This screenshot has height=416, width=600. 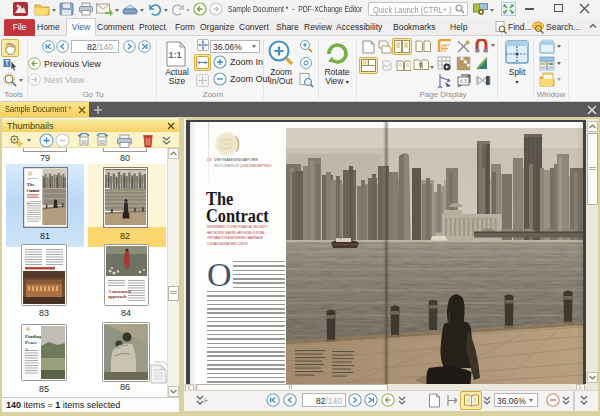 I want to click on svg-text:HER WORDS LEAVING HER HOME IN: HER WORDS LEAVING HER HOME IN RURAL, so click(x=236, y=232).